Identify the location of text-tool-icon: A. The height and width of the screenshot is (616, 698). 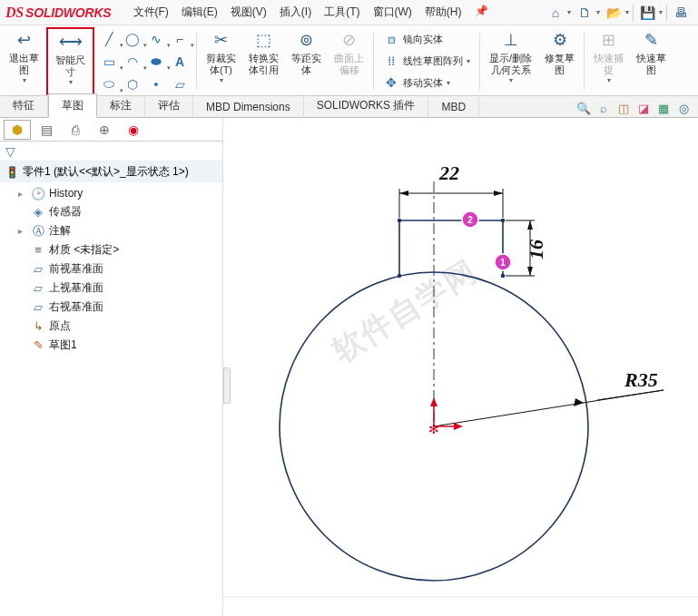
(180, 62).